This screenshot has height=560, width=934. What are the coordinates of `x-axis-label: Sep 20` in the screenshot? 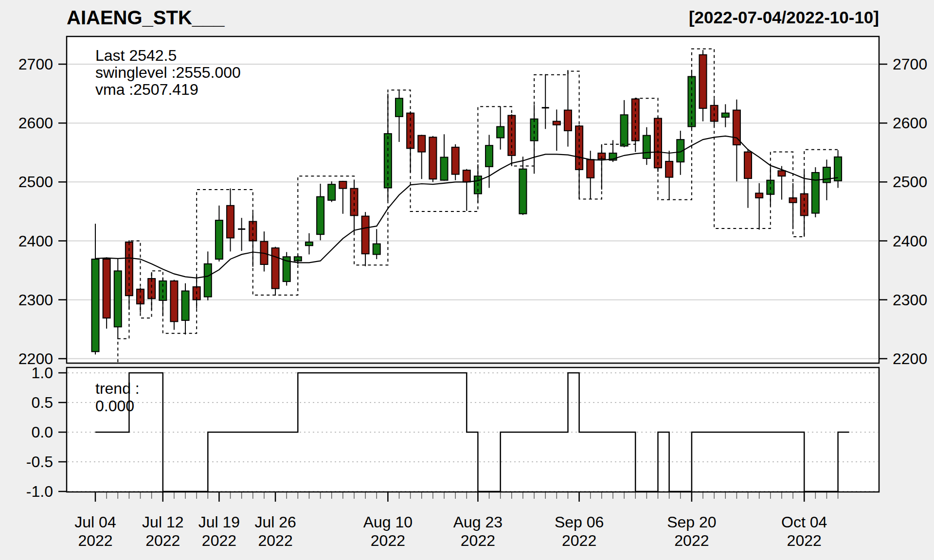 It's located at (692, 522).